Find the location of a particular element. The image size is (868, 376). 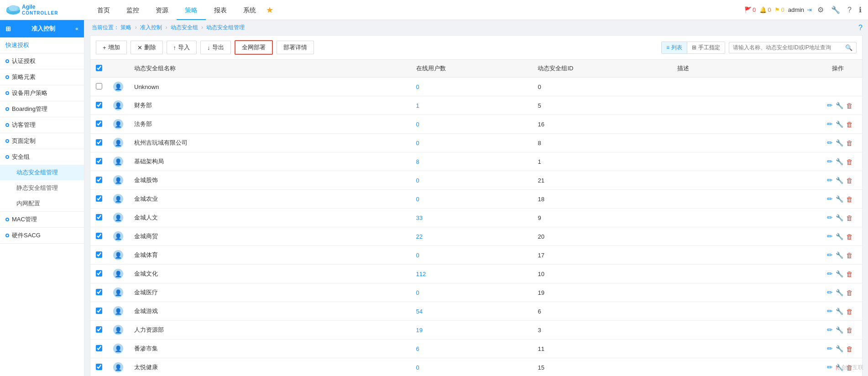

deploy-all-button: 全网部署 is located at coordinates (254, 47).